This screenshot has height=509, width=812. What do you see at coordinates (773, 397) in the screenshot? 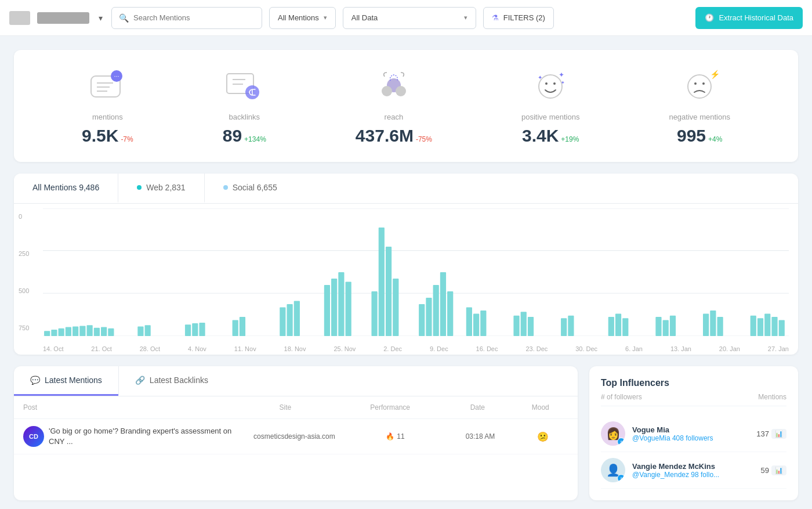
I see `mentions-col-header: Mentions` at bounding box center [773, 397].